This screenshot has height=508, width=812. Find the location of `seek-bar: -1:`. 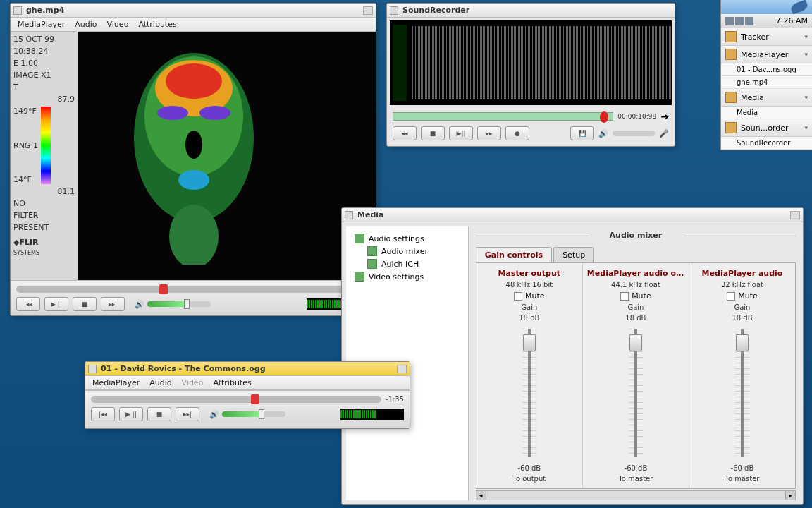

seek-bar: -1: is located at coordinates (193, 289).